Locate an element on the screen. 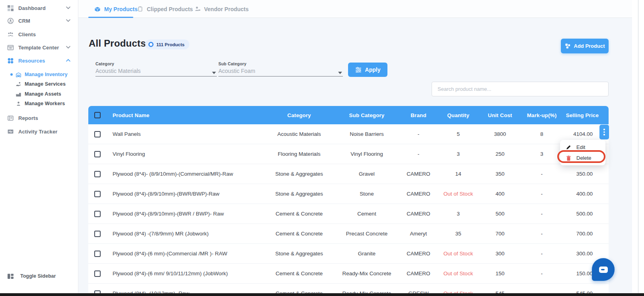 The image size is (644, 296). cell-category: Cement & Concrete is located at coordinates (299, 273).